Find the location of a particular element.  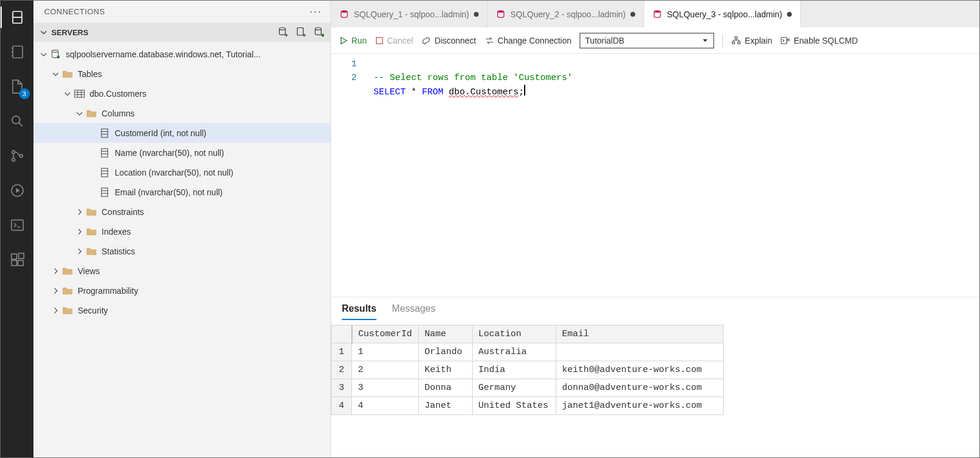

tree-column-customerid: CustomerId (int, not null) is located at coordinates (182, 133).